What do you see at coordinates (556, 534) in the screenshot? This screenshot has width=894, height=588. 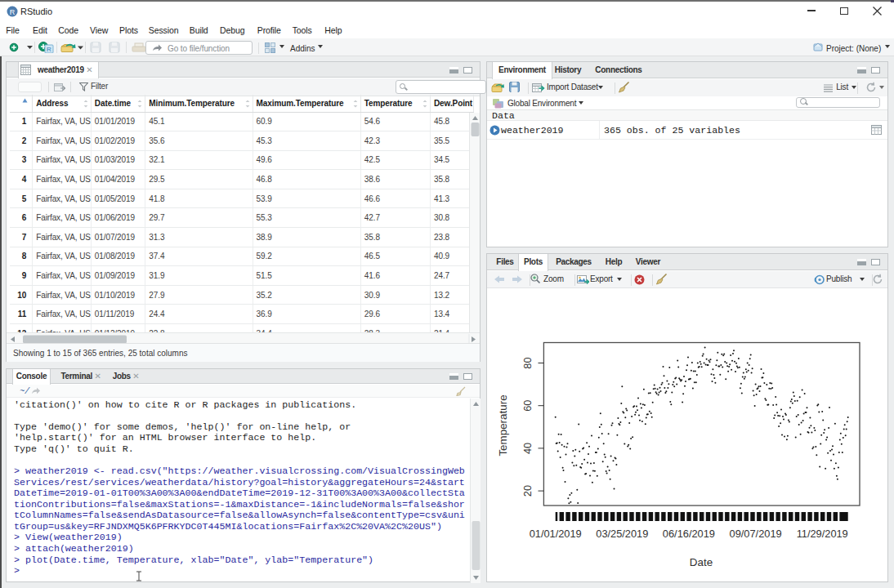 I see `svg-text: 01/01/2019` at bounding box center [556, 534].